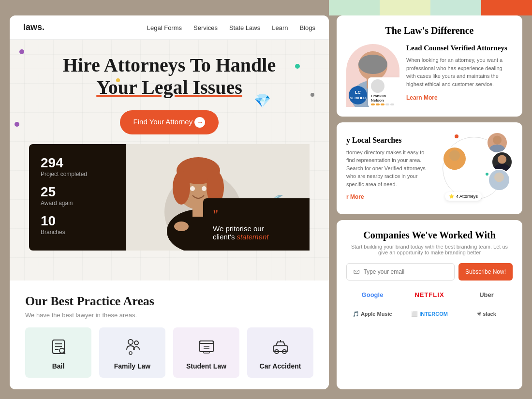  I want to click on find-attorney-button: Find Your Attorney →, so click(169, 122).